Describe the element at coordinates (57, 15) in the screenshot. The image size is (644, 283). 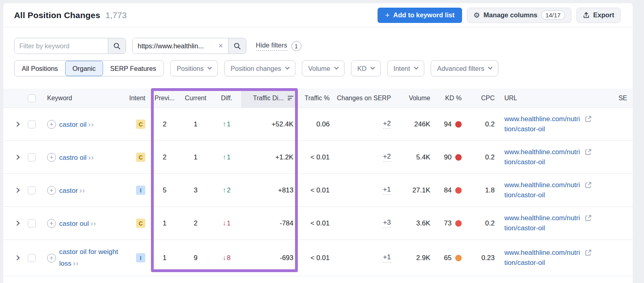
I see `page-title: All Position Changes` at that location.